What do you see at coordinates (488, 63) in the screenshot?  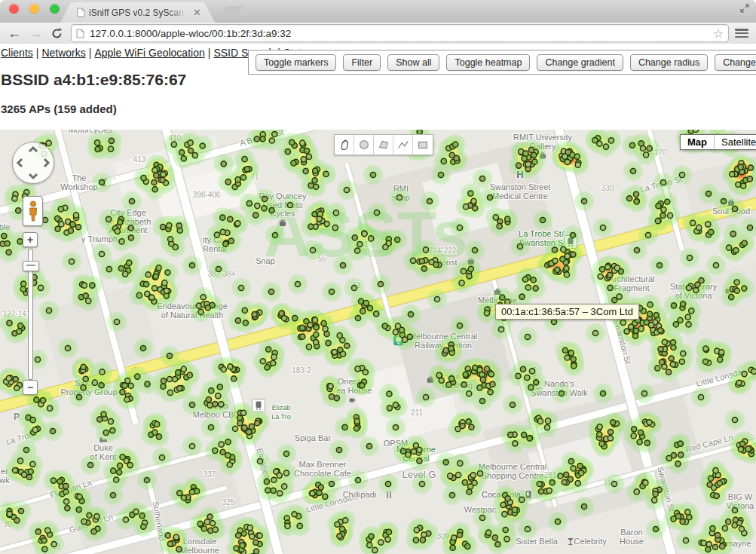 I see `toggle-heatmap-button: Toggle heatmap` at bounding box center [488, 63].